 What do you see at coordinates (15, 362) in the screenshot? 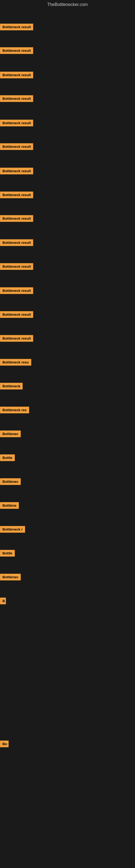
I see `bottleneck-badge: Bottleneck resu` at bounding box center [15, 362].